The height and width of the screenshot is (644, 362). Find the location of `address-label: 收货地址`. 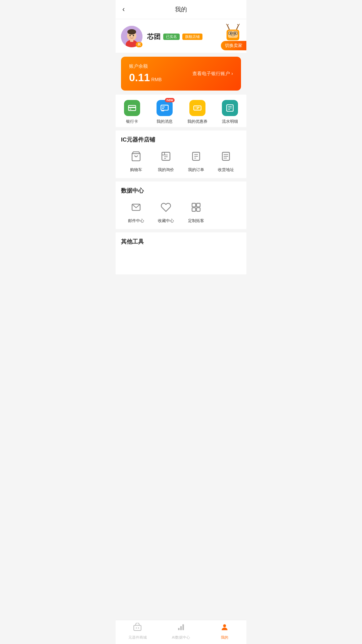

address-label: 收货地址 is located at coordinates (226, 170).